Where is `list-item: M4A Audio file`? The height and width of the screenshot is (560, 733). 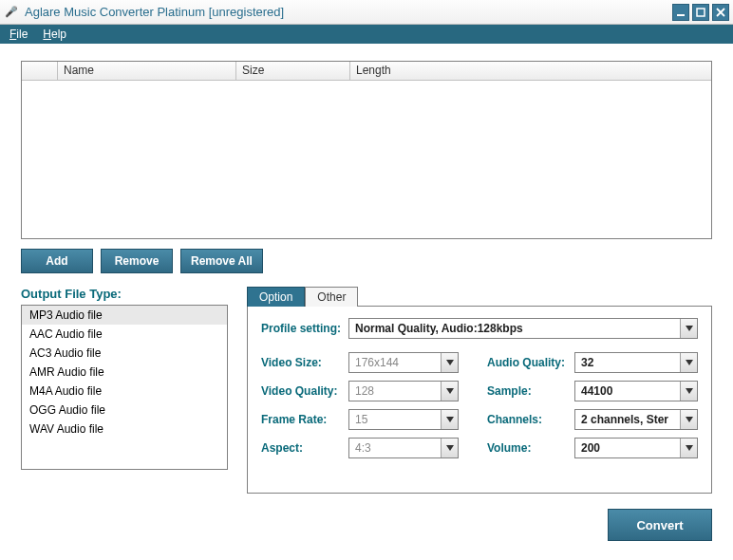
list-item: M4A Audio file is located at coordinates (124, 391).